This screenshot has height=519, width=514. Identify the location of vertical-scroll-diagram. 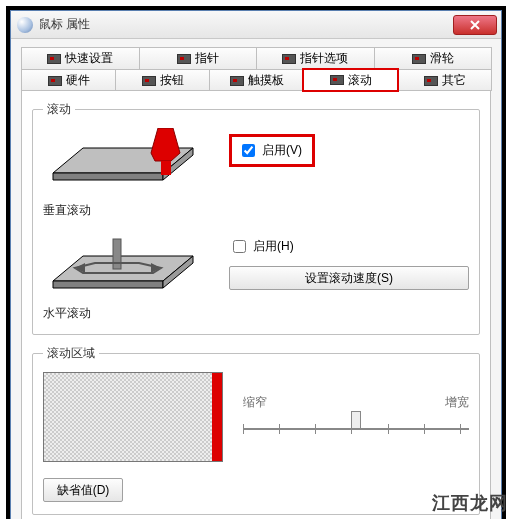
(123, 163).